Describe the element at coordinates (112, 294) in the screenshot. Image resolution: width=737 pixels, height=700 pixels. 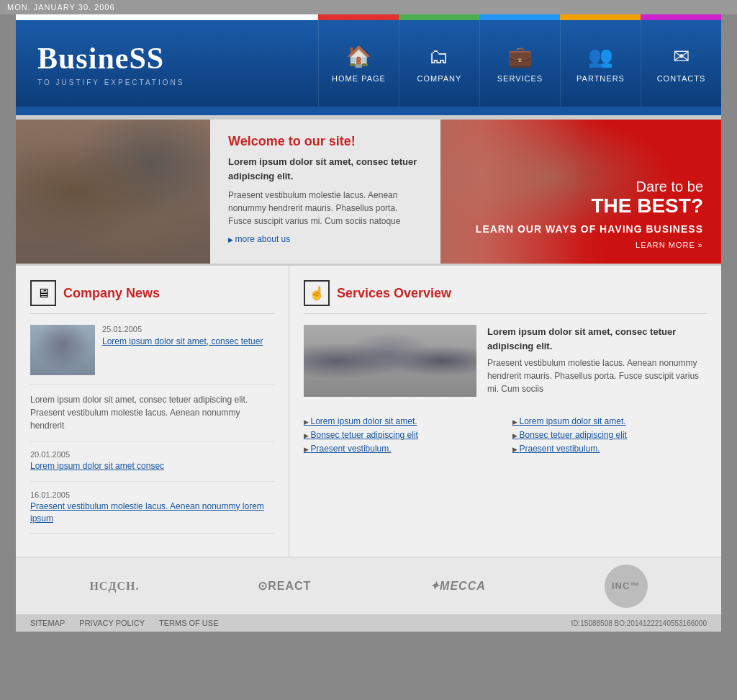
I see `news-title: Company News` at that location.